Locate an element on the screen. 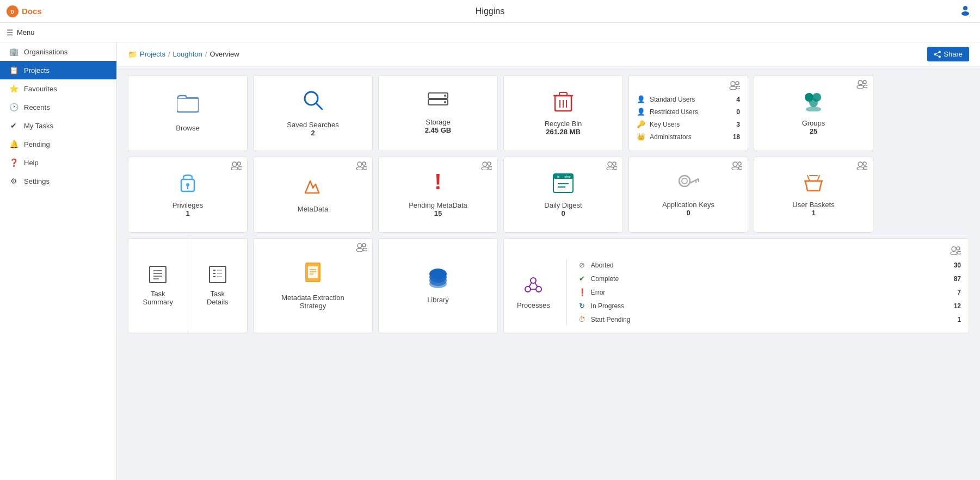  card-task-summary: Task Summary is located at coordinates (158, 286).